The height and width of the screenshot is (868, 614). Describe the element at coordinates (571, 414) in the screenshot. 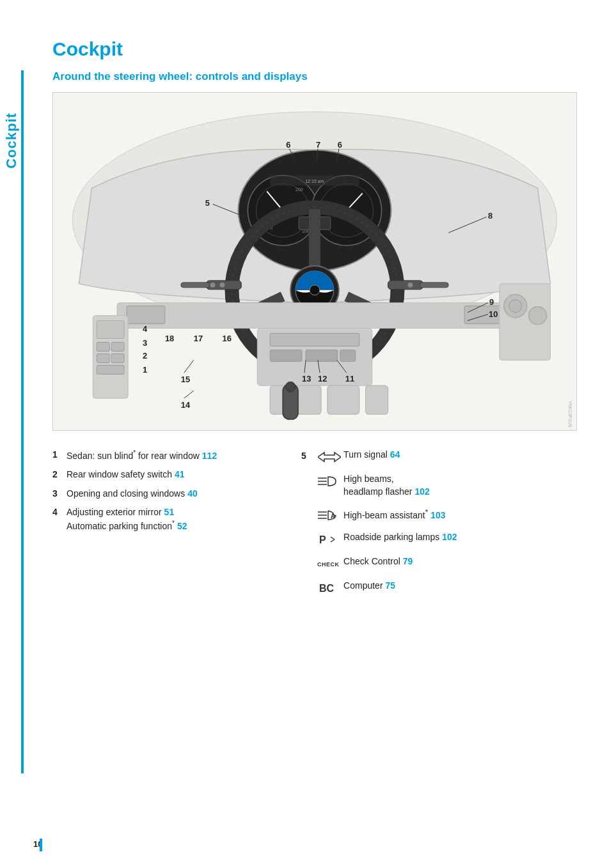

I see `watermark: YNKC3P1US` at that location.